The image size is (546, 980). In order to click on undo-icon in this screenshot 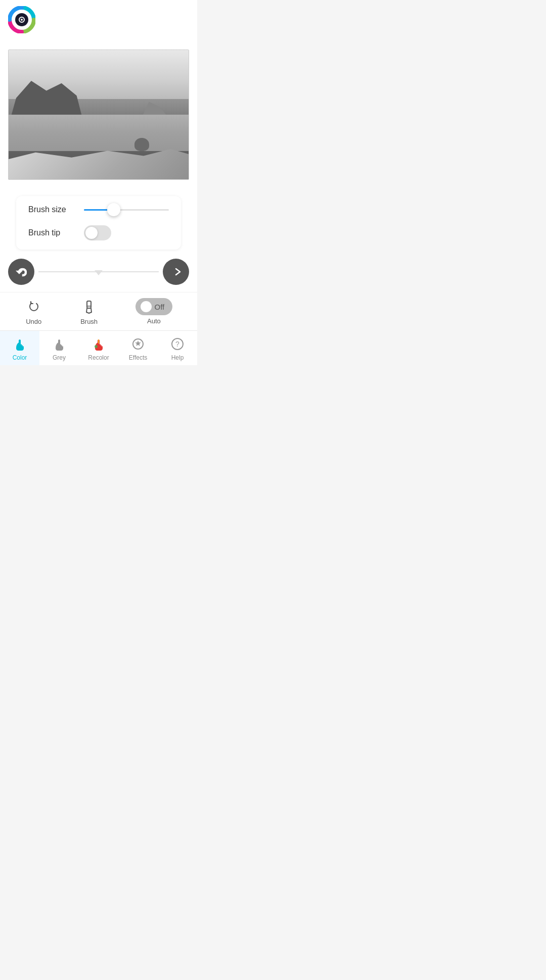, I will do `click(34, 307)`.